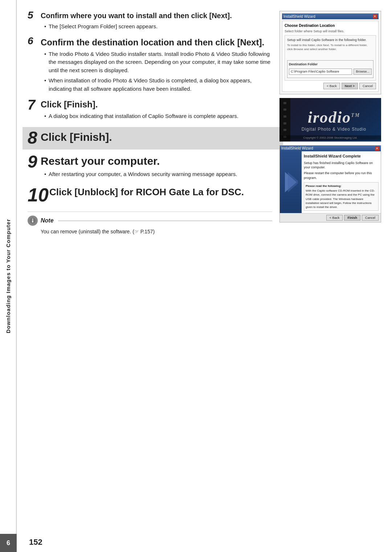 The image size is (392, 552). What do you see at coordinates (330, 182) in the screenshot?
I see `wizard-body: InstallShield Wizard Complete Setup has …` at bounding box center [330, 182].